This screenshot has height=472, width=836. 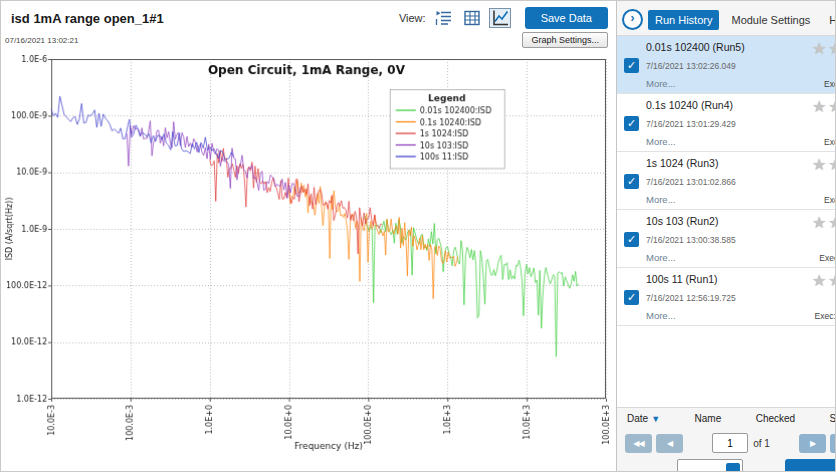 I want to click on save-data-button: Save Data, so click(x=566, y=18).